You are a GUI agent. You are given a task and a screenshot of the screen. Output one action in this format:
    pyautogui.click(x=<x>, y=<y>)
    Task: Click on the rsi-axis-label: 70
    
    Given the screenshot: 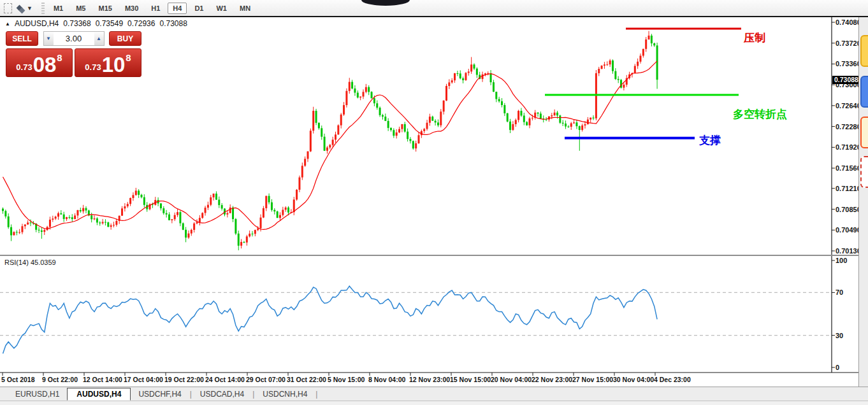 What is the action you would take?
    pyautogui.click(x=839, y=292)
    